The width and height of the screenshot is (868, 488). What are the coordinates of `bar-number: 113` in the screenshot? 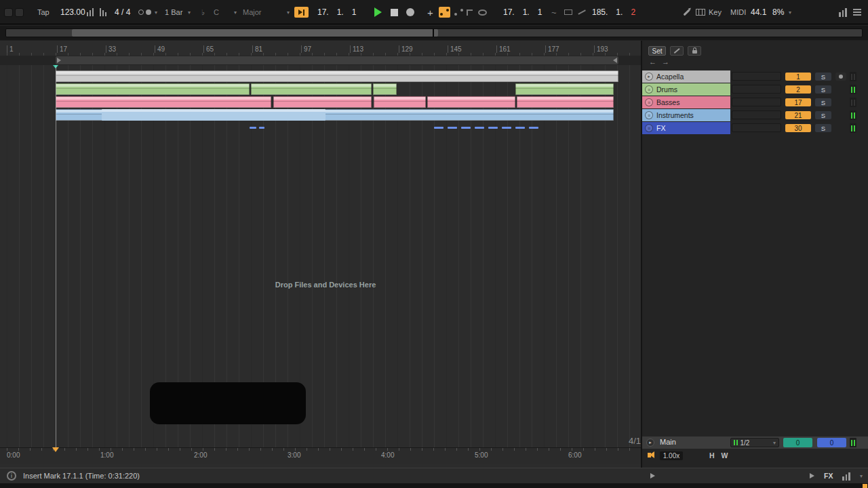 It's located at (357, 49).